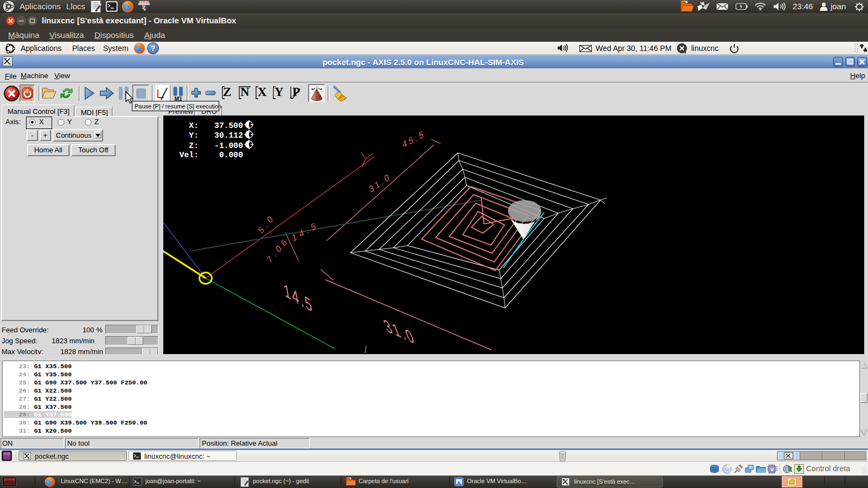  Describe the element at coordinates (194, 136) in the screenshot. I see `svg-text: Y:` at that location.